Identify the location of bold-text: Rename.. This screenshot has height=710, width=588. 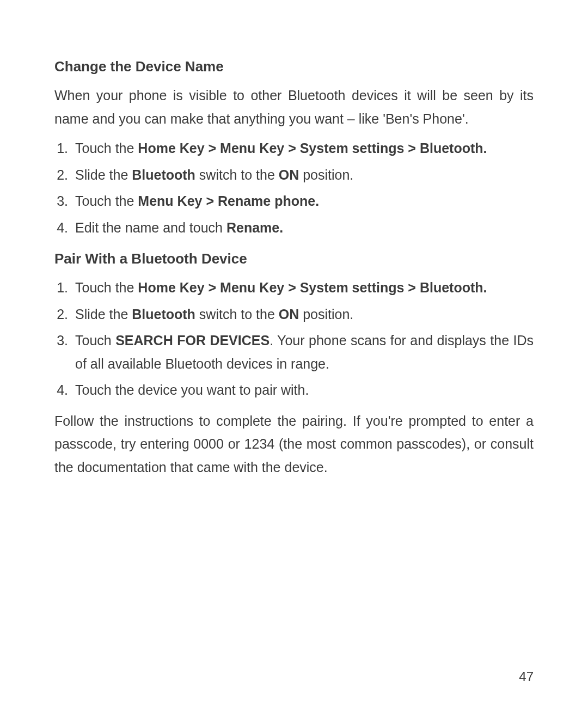
(255, 228).